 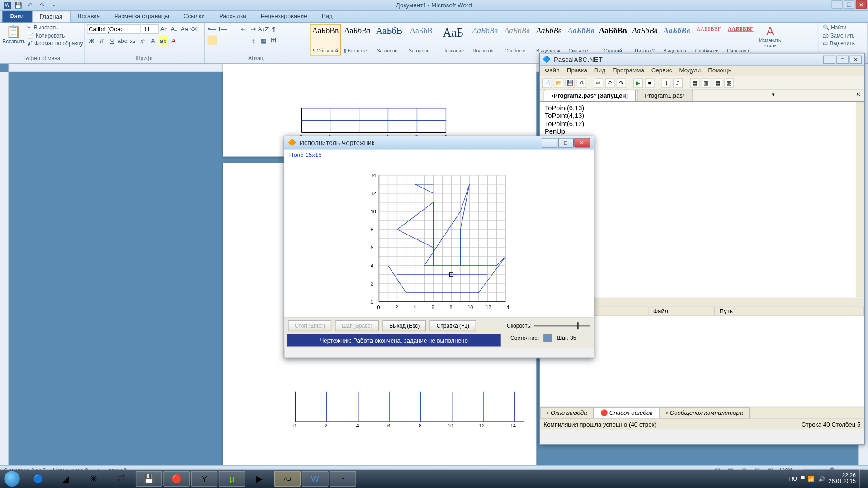 I want to click on style-title: АаБНазвание, so click(x=453, y=40).